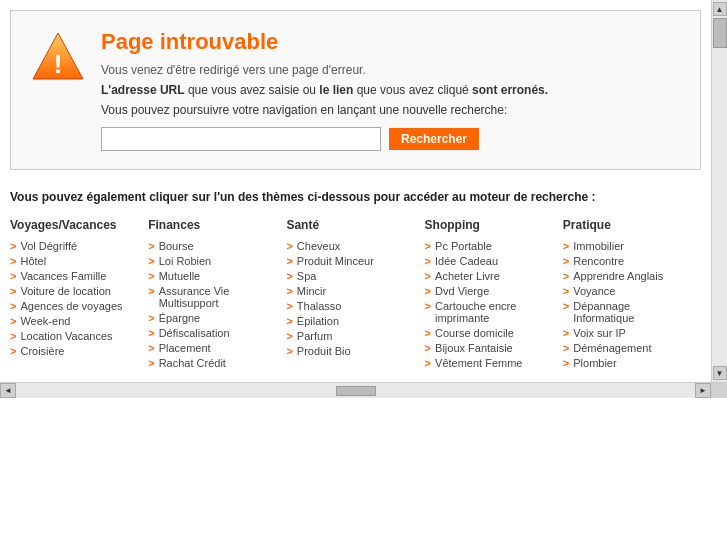 The height and width of the screenshot is (545, 727). Describe the element at coordinates (364, 390) in the screenshot. I see `horizontal-scrollbar: ◄ ►` at that location.